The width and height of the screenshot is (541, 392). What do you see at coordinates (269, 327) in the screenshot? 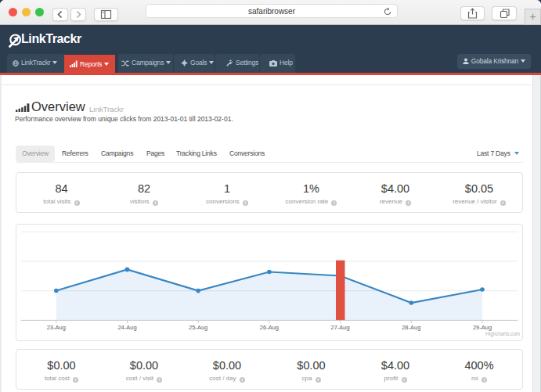
I see `svg-text: 26-Aug` at bounding box center [269, 327].